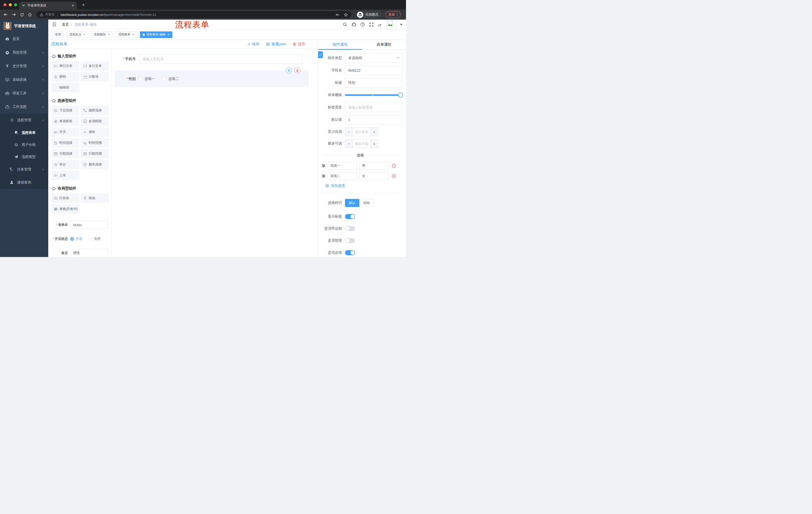 Image resolution: width=812 pixels, height=514 pixels. I want to click on tab-component-props: 组件属性, so click(340, 45).